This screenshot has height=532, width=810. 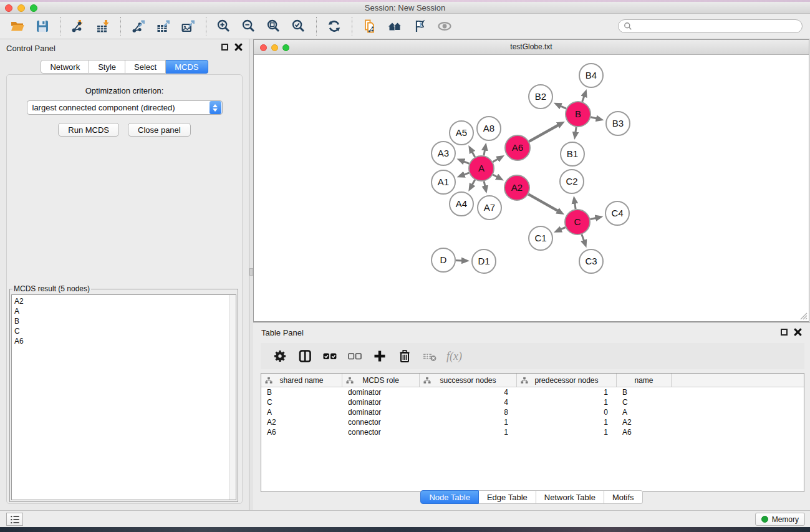 What do you see at coordinates (591, 75) in the screenshot?
I see `graph-node-B4: B4` at bounding box center [591, 75].